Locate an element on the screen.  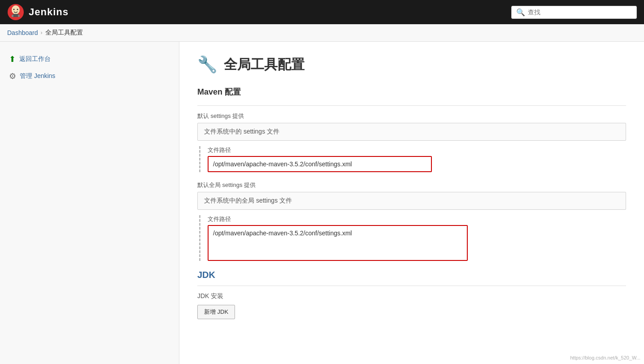
default-settings-indented: 文件路径 is located at coordinates (413, 159).